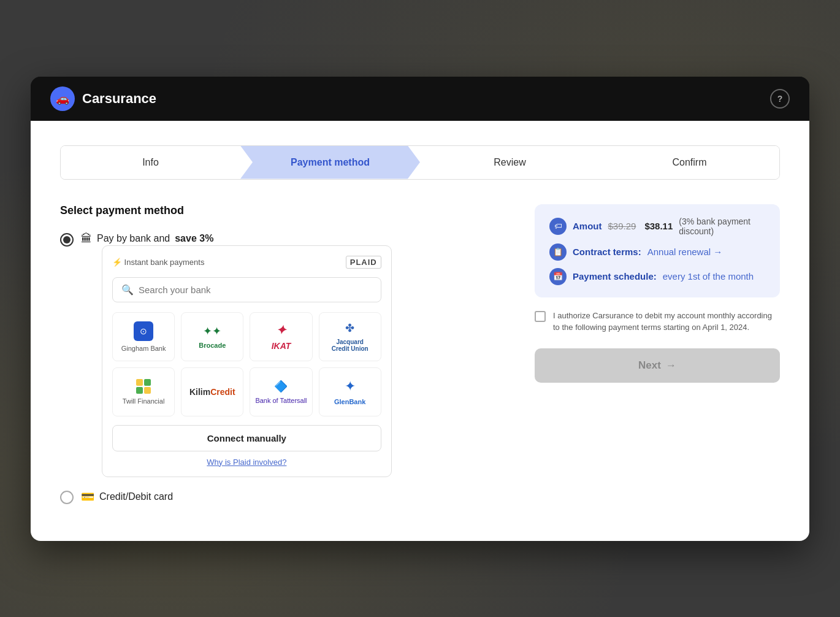 This screenshot has width=840, height=617. I want to click on bank-card-jacquard: ✤ JacquardCredit Union, so click(350, 337).